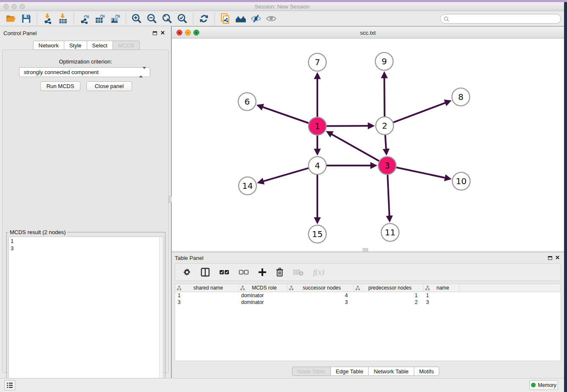 This screenshot has width=567, height=392. What do you see at coordinates (244, 272) in the screenshot?
I see `unselect-all-icon` at bounding box center [244, 272].